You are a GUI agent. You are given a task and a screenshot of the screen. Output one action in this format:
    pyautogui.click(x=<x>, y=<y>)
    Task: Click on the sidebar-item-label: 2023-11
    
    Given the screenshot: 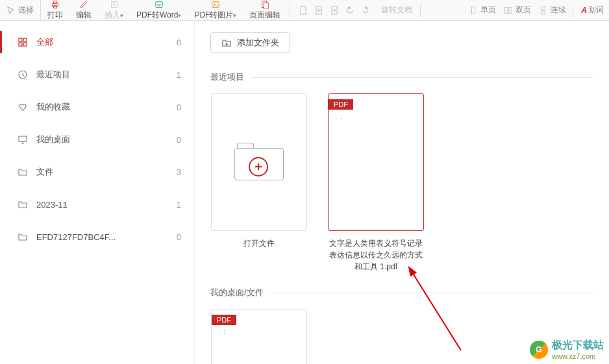 What is the action you would take?
    pyautogui.click(x=52, y=205)
    